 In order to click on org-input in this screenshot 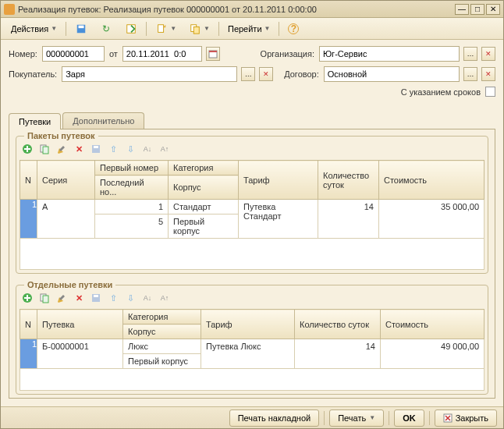, I will do `click(389, 54)`.